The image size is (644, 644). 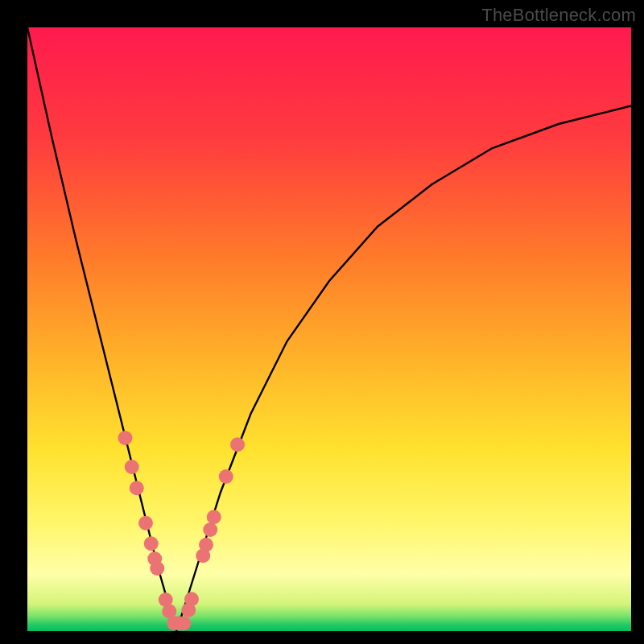 I want to click on watermark-text: TheBottleneck.com, so click(x=559, y=15).